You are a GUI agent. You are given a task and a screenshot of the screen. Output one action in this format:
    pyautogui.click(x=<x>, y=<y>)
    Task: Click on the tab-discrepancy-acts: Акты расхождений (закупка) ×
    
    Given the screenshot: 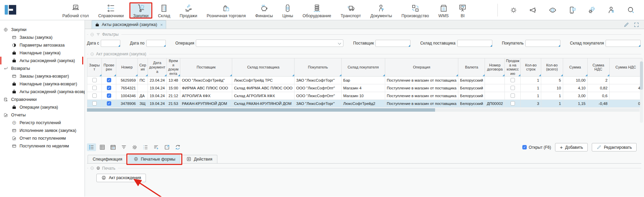 What is the action you would take?
    pyautogui.click(x=129, y=24)
    